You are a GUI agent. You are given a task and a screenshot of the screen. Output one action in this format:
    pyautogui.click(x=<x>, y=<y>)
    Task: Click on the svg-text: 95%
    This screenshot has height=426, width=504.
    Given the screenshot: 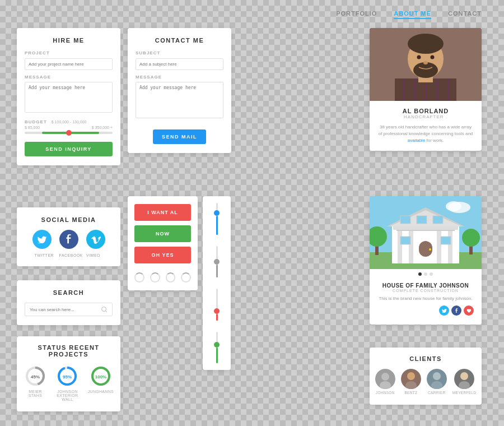 What is the action you would take?
    pyautogui.click(x=67, y=377)
    